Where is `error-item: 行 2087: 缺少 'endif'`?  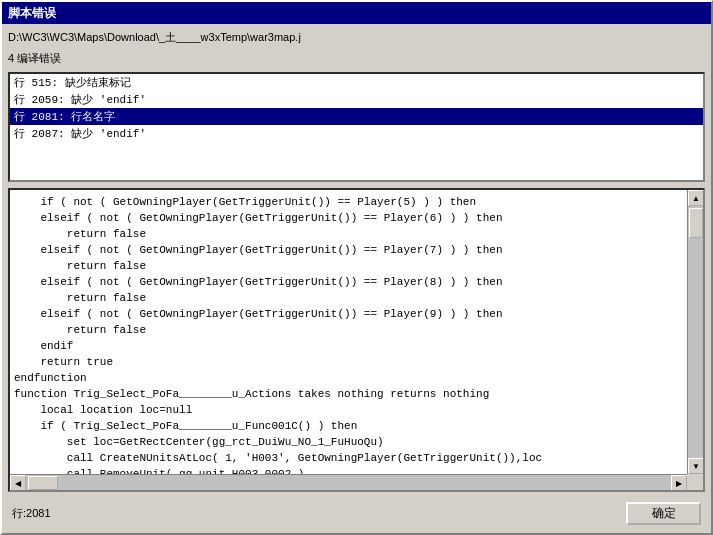
error-item: 行 2087: 缺少 'endif' is located at coordinates (356, 134).